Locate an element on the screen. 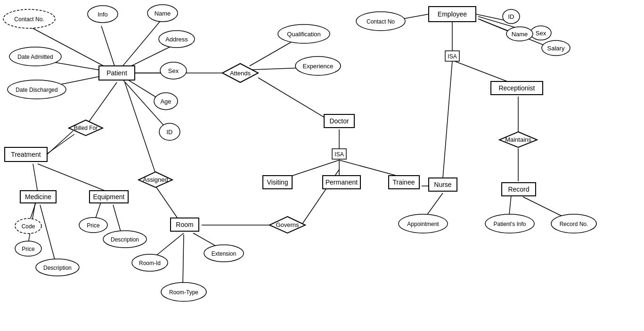 This screenshot has width=644, height=331. price-med-attr: Price is located at coordinates (28, 249).